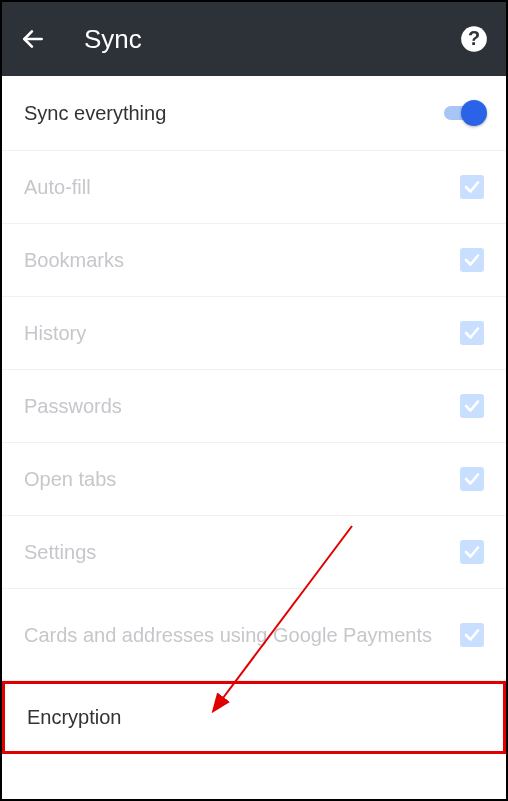  Describe the element at coordinates (254, 718) in the screenshot. I see `encryption-row: Encryption` at that location.